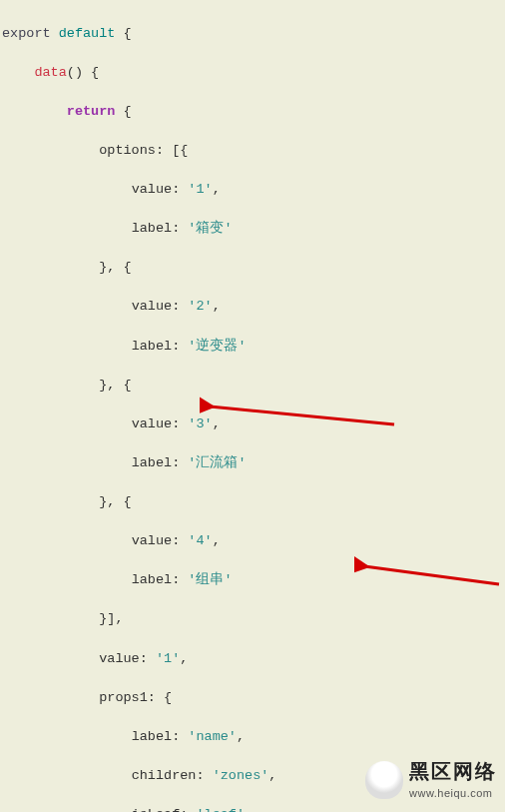 Image resolution: width=505 pixels, height=812 pixels. Describe the element at coordinates (384, 780) in the screenshot. I see `watermark-mushroom-icon` at that location.